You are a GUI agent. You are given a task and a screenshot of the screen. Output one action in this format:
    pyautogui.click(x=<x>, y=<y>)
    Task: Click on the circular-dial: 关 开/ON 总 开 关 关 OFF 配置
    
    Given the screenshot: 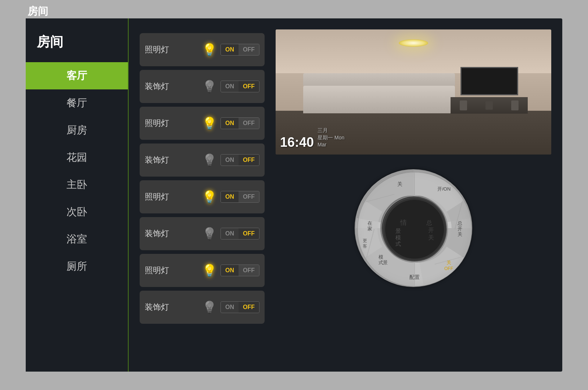 What is the action you would take?
    pyautogui.click(x=413, y=228)
    